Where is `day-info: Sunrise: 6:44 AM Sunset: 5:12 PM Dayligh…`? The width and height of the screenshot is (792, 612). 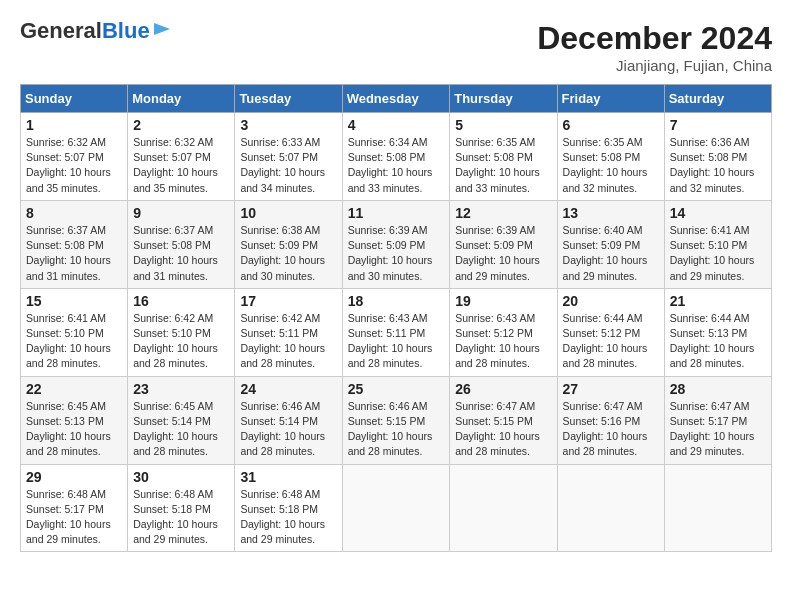 day-info: Sunrise: 6:44 AM Sunset: 5:12 PM Dayligh… is located at coordinates (611, 342).